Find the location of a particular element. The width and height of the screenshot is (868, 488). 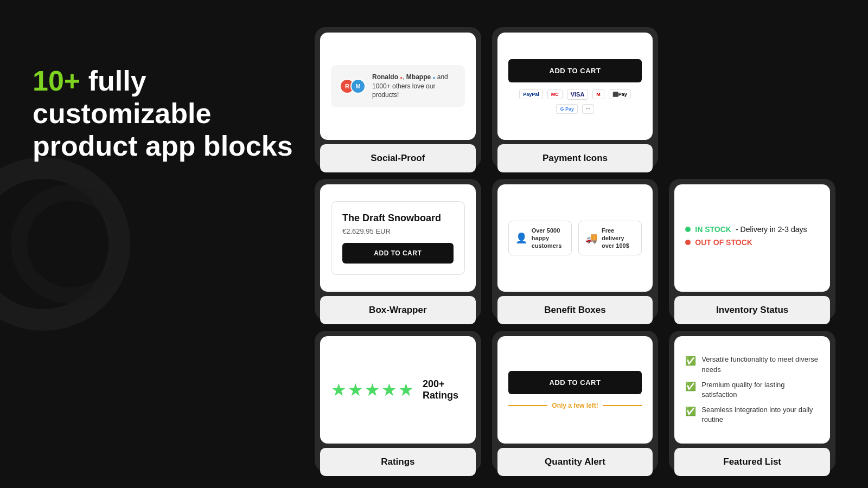

card-quantity-alert: ADD TO CART Only a few left! Quantity Al… is located at coordinates (575, 401).